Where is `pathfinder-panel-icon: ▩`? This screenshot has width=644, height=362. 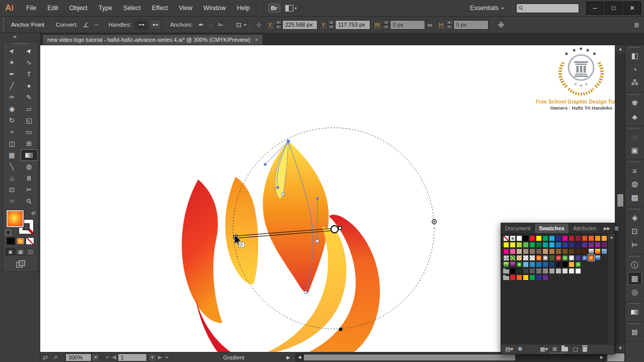 pathfinder-panel-icon: ▩ is located at coordinates (635, 198).